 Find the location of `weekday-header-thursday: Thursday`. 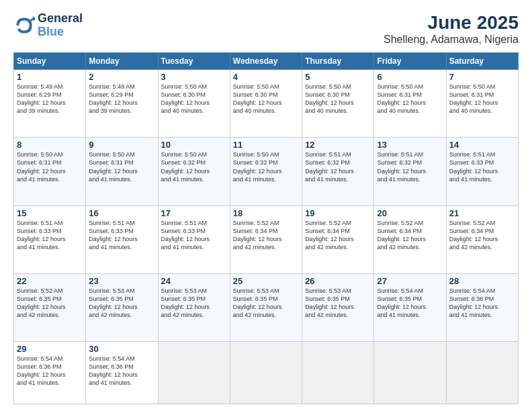

weekday-header-thursday: Thursday is located at coordinates (339, 62).